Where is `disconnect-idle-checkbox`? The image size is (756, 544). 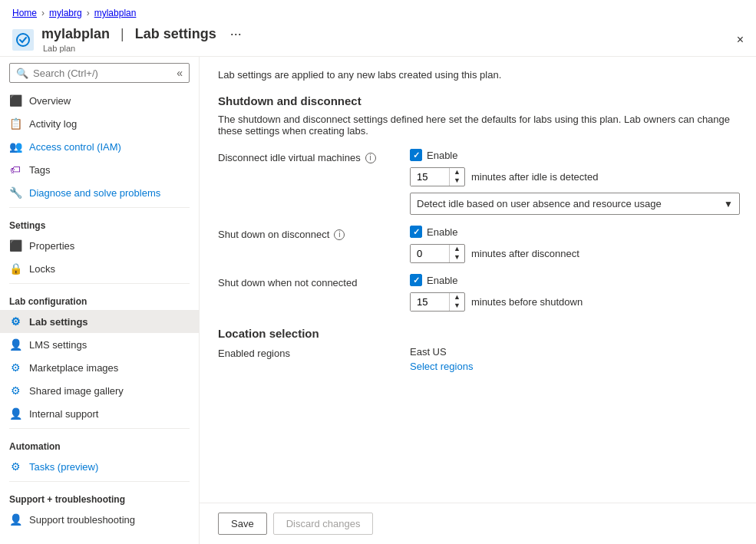
disconnect-idle-checkbox is located at coordinates (416, 155).